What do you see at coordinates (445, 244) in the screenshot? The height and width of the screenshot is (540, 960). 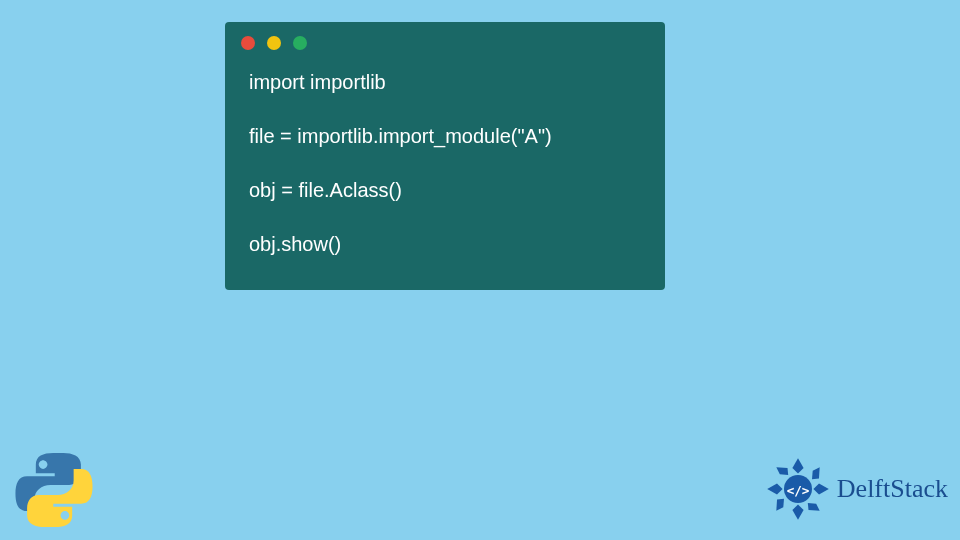 I see `code-line: obj.show()` at bounding box center [445, 244].